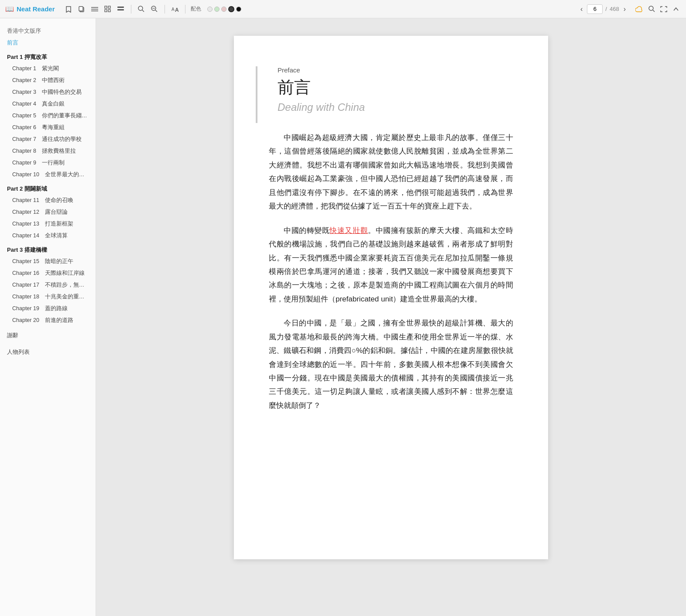  I want to click on total-pages: 468, so click(614, 9).